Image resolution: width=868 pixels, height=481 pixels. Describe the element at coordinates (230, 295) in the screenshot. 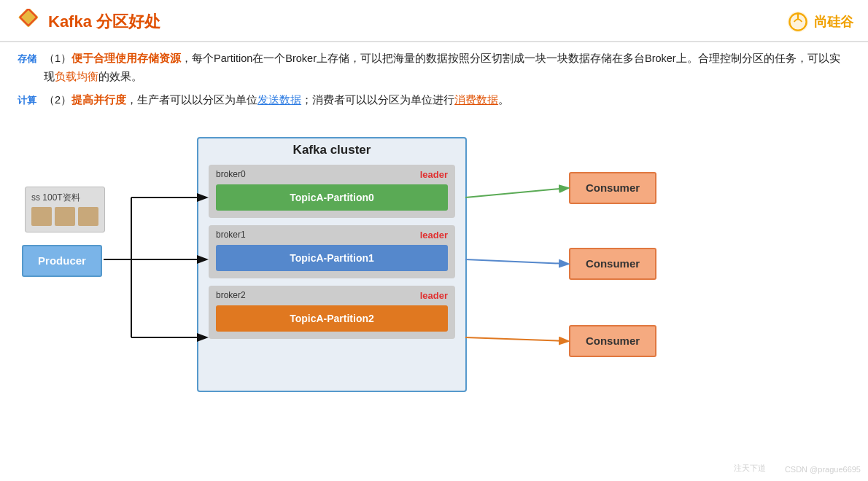

I see `broker-label-2: broker2` at that location.